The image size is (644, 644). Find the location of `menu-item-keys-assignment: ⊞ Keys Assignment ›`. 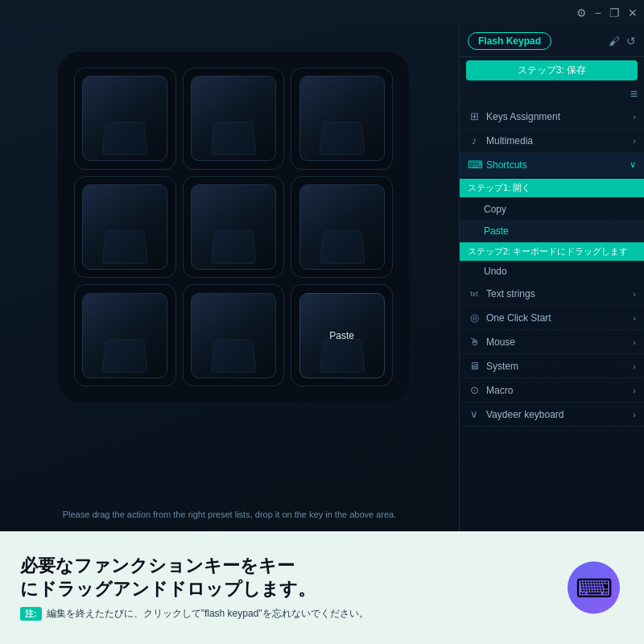

menu-item-keys-assignment: ⊞ Keys Assignment › is located at coordinates (552, 117).